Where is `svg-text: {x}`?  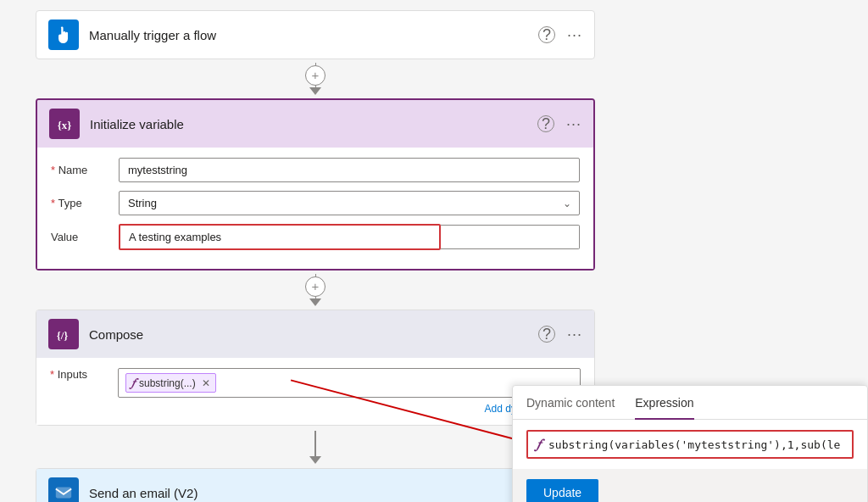
svg-text: {x} is located at coordinates (64, 126).